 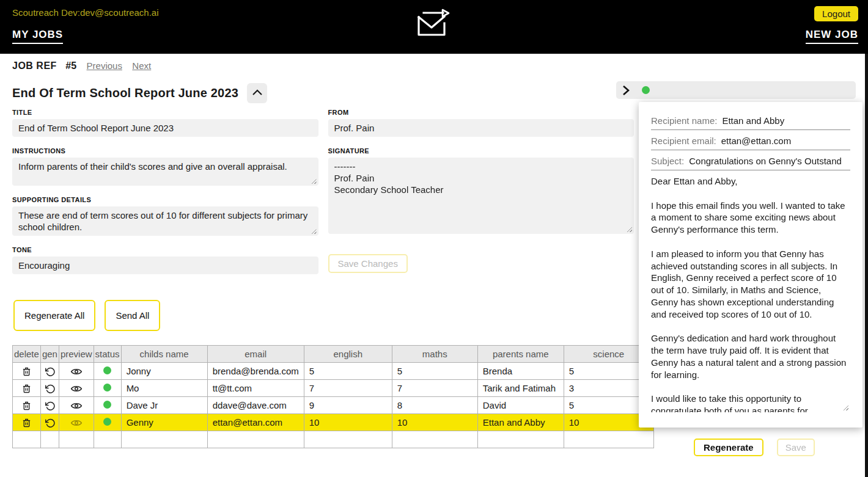 I want to click on save-button: Save, so click(x=796, y=447).